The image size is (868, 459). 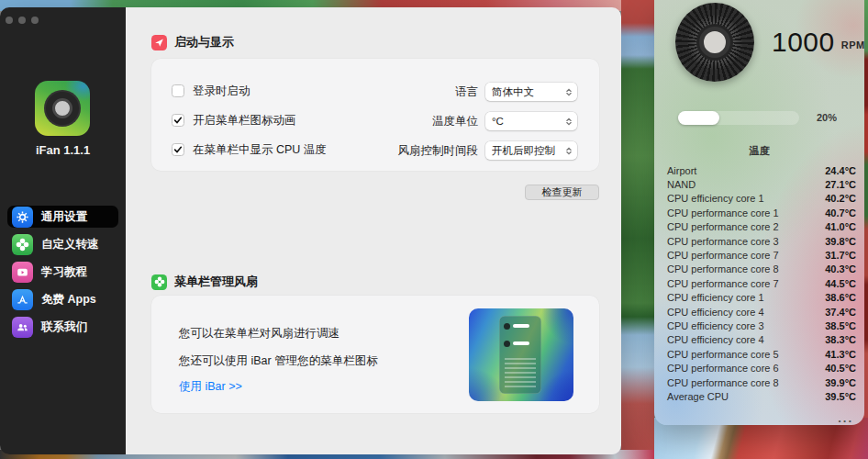 I want to click on checkbox-label: 开启菜单栏图标动画, so click(x=244, y=121).